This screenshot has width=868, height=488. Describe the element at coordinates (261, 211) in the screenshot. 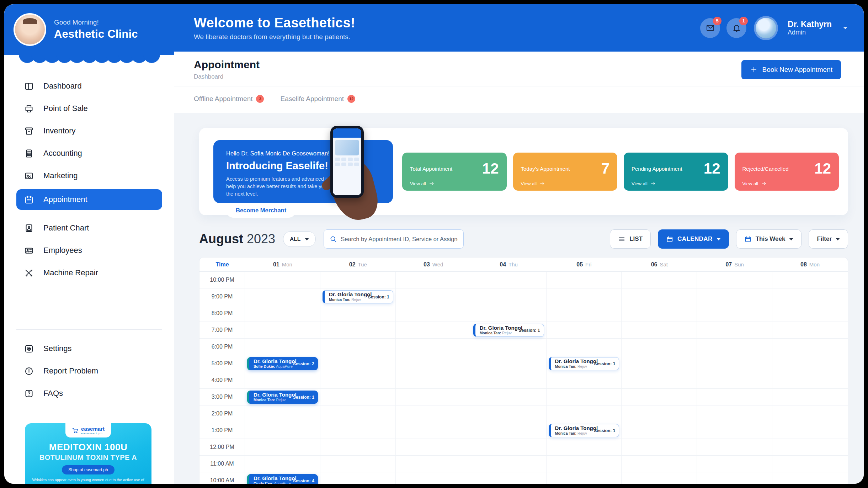

I see `become-merchant-button: Become Merchant` at that location.